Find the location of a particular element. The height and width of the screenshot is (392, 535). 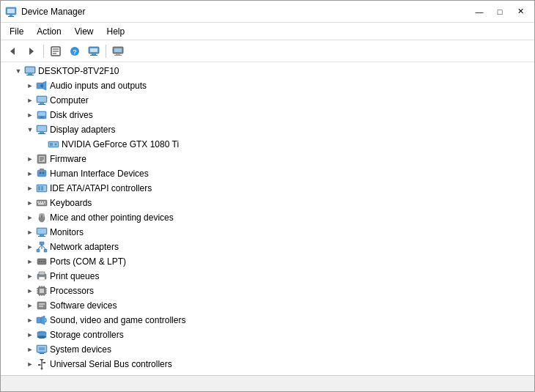

software-toggle: ► is located at coordinates (30, 306).